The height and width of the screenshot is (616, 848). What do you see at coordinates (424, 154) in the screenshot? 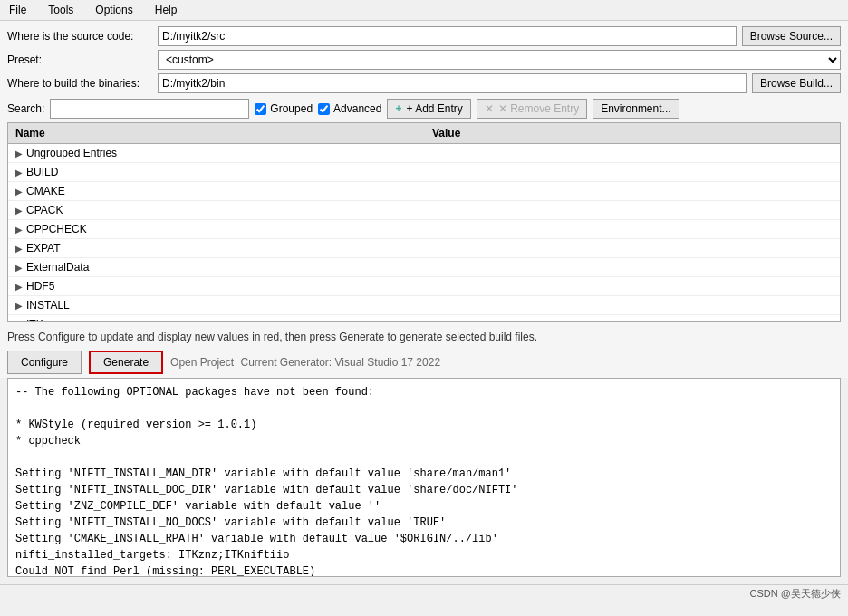
I see `table-row: ▶ Ungrouped Entries` at bounding box center [424, 154].